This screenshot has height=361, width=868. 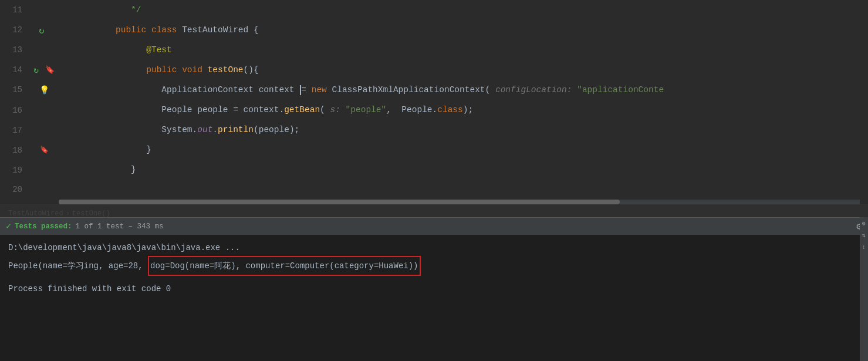 What do you see at coordinates (434, 190) in the screenshot?
I see `code-line-20: 20` at bounding box center [434, 190].